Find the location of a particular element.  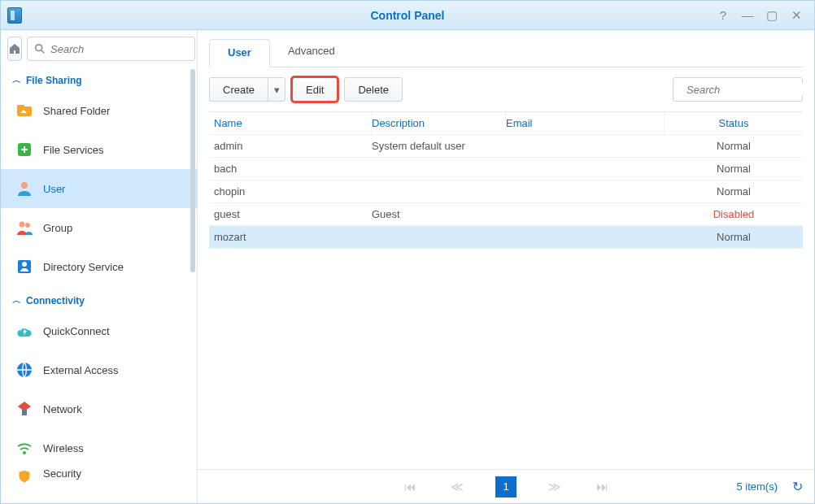

table-header: Name Description Email Status is located at coordinates (506, 124).